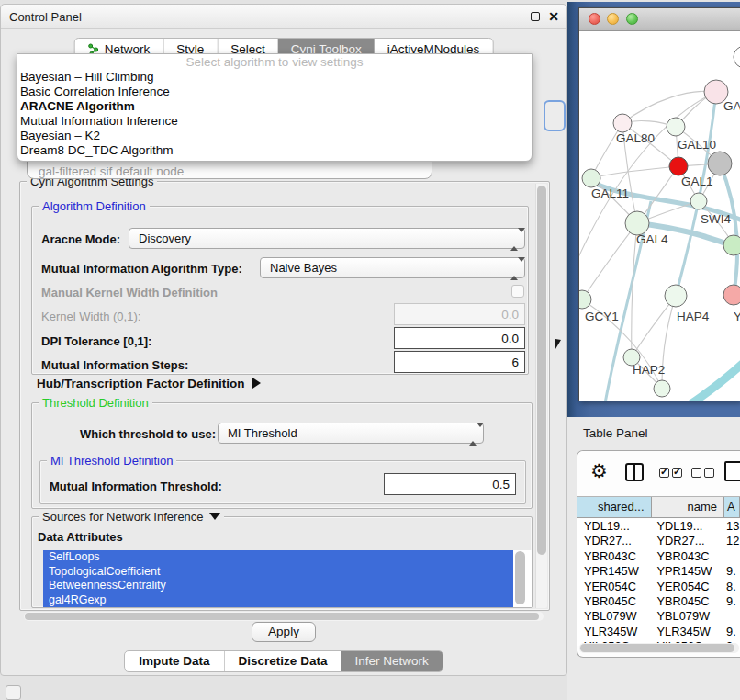 This screenshot has height=700, width=740. Describe the element at coordinates (659, 217) in the screenshot. I see `network-canvas: GAL GAL80 GAL10 GAL1 GAL11 SWI4 GAL4 GCY…` at that location.